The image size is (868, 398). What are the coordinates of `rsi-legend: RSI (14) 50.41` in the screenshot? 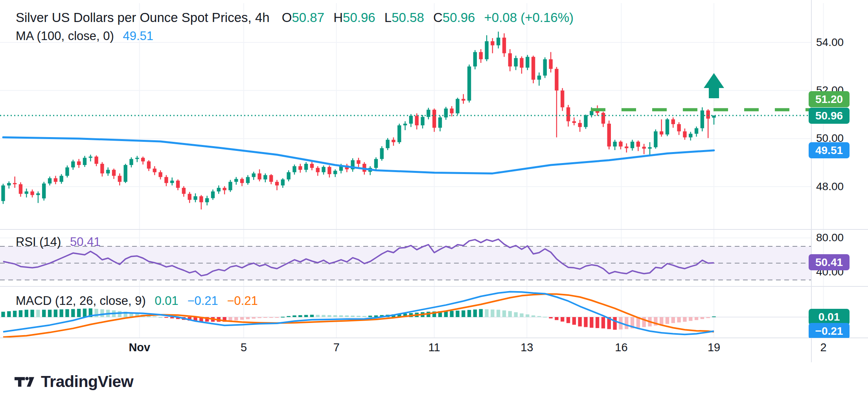 It's located at (58, 242).